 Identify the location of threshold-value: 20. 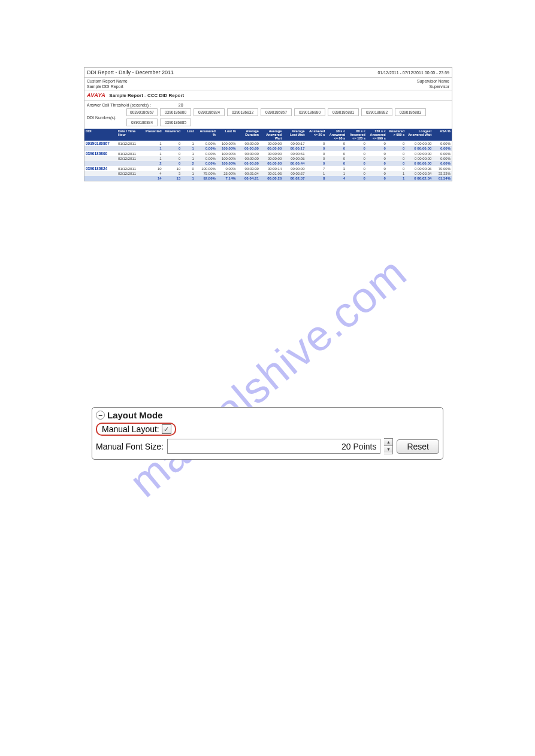
(181, 105).